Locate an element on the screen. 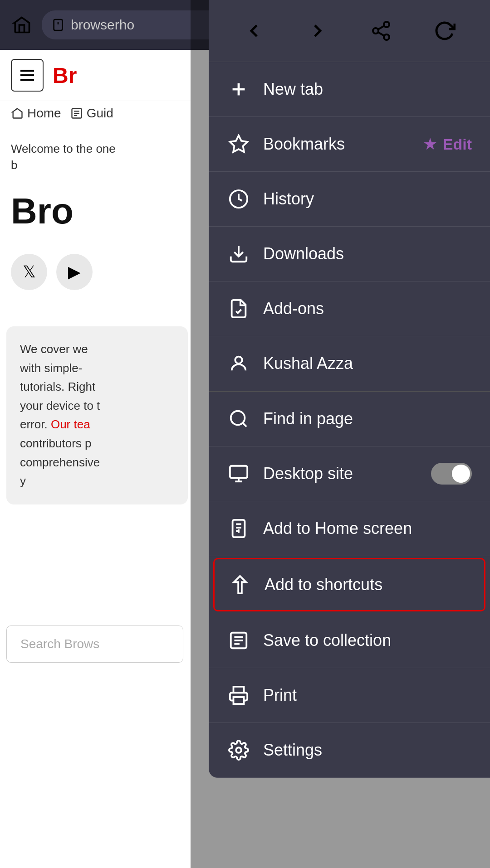  description-box: We cover wewith simple-tutorials. Righty… is located at coordinates (97, 415).